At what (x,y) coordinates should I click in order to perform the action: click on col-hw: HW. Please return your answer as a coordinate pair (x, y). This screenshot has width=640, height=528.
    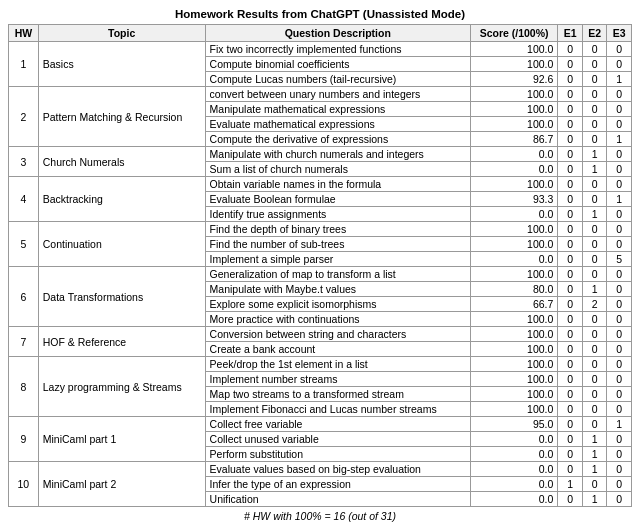
    Looking at the image, I should click on (24, 34).